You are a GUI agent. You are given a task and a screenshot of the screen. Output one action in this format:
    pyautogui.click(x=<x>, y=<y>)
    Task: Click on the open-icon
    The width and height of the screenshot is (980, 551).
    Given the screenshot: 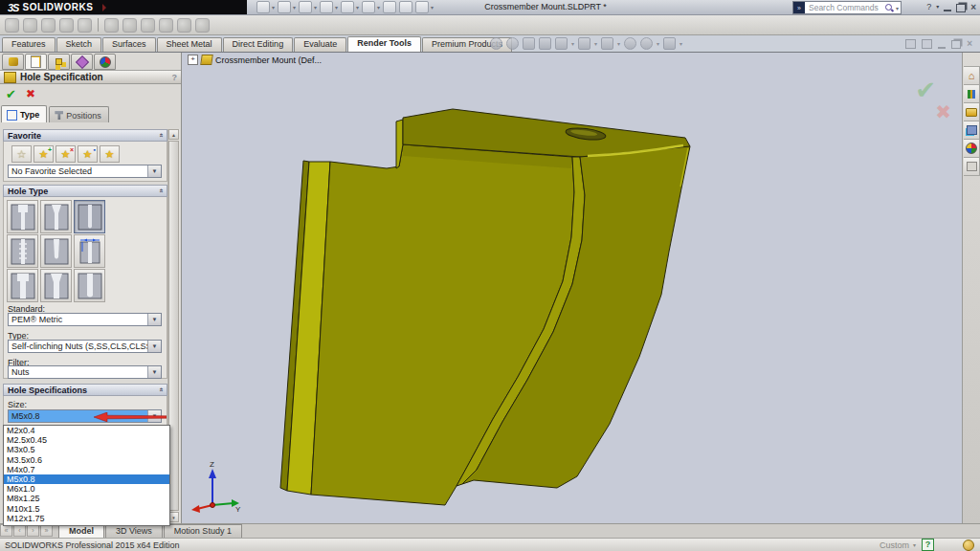 What is the action you would take?
    pyautogui.click(x=284, y=8)
    